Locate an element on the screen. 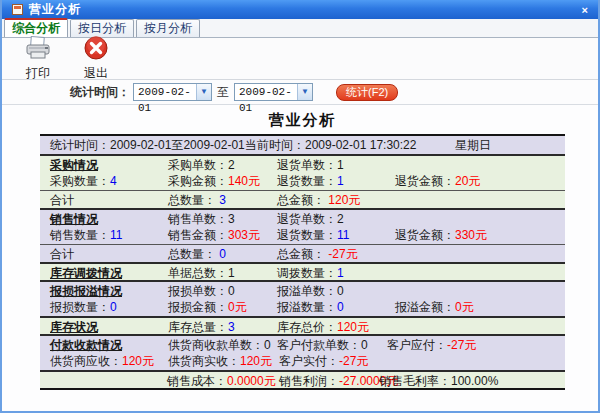 The image size is (600, 413). cell-label: 客户应付： is located at coordinates (417, 345).